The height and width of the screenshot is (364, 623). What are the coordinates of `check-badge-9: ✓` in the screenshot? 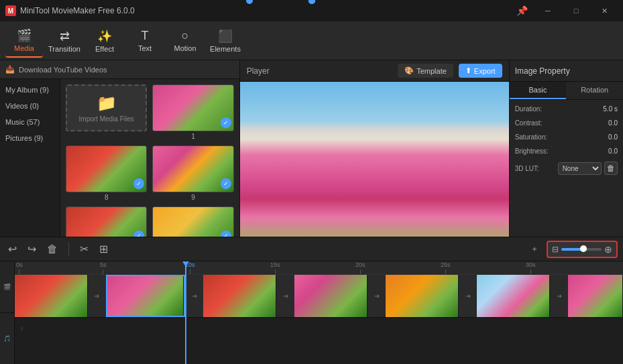 It's located at (226, 184).